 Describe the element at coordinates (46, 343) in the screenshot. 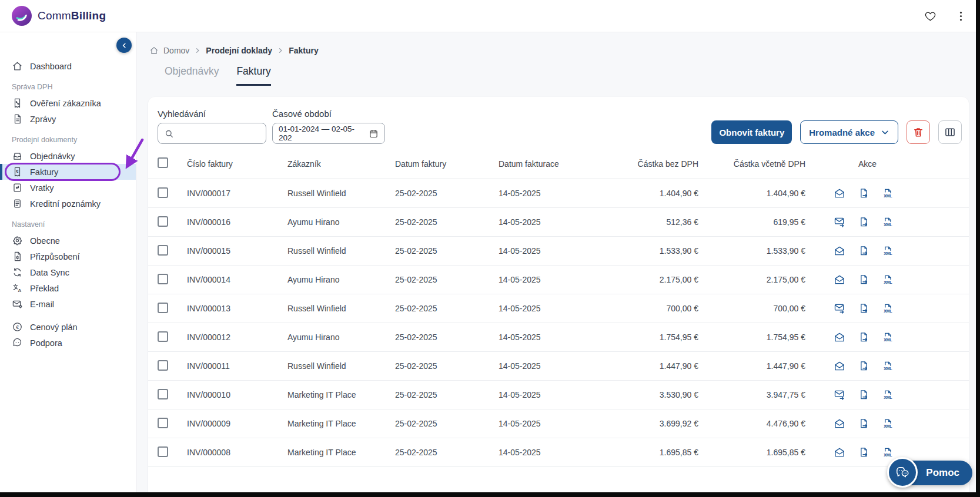

I see `sidebar-item-label: Podpora` at that location.